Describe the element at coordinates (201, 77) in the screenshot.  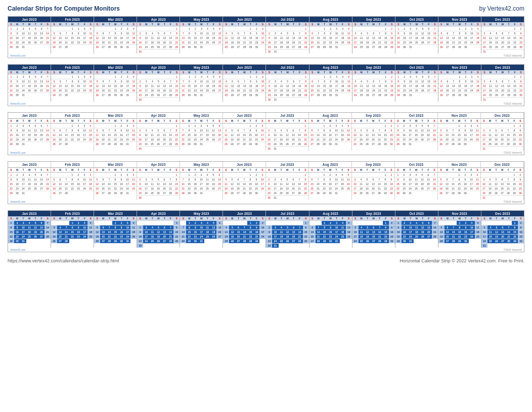
I see `week-row: 123456` at that location.